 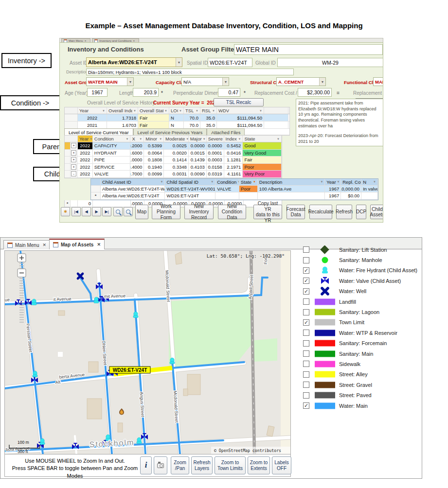 What do you see at coordinates (292, 182) in the screenshot?
I see `column-header: Description▼` at bounding box center [292, 182].